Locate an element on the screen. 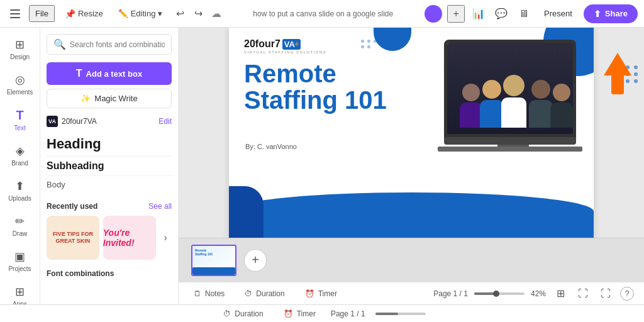  fit-view-button: ⛶ is located at coordinates (583, 294).